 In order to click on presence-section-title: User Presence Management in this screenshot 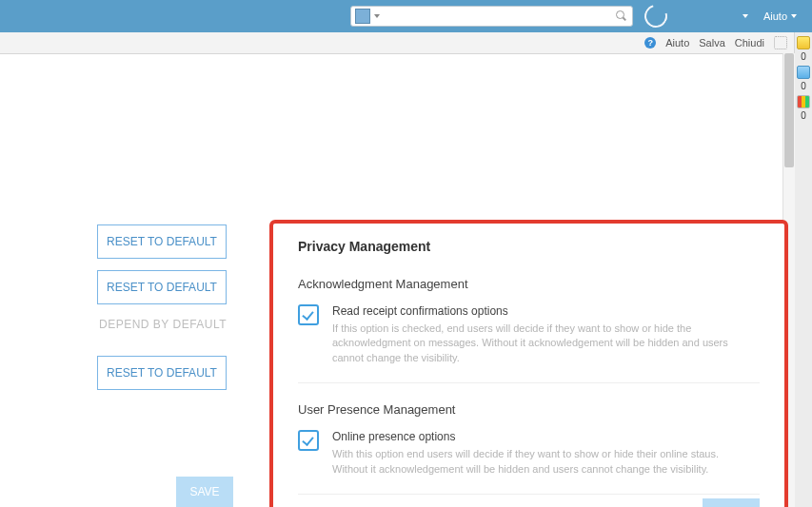, I will do `click(529, 409)`.